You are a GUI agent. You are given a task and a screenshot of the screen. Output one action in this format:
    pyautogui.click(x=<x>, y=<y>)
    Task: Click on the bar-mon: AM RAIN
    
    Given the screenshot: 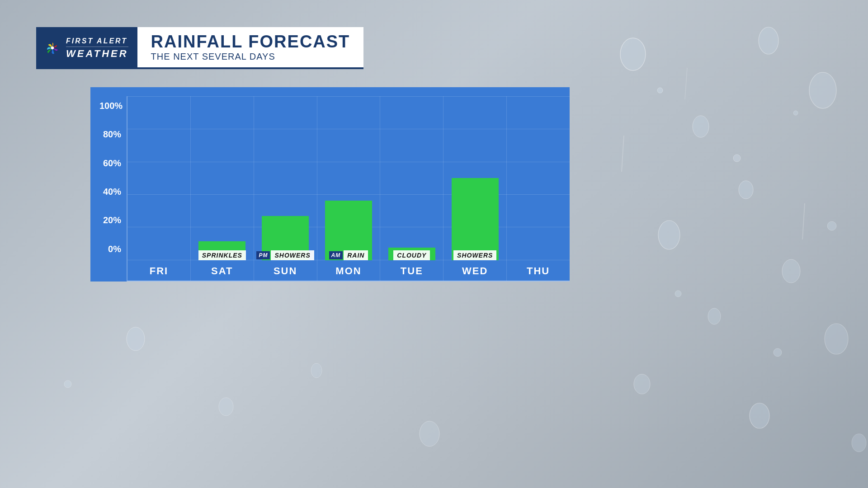 What is the action you would take?
    pyautogui.click(x=349, y=230)
    